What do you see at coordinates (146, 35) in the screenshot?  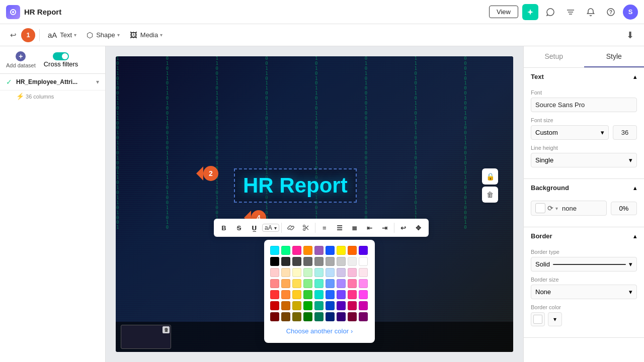 I see `media-tool: 🖼 Media ▾` at bounding box center [146, 35].